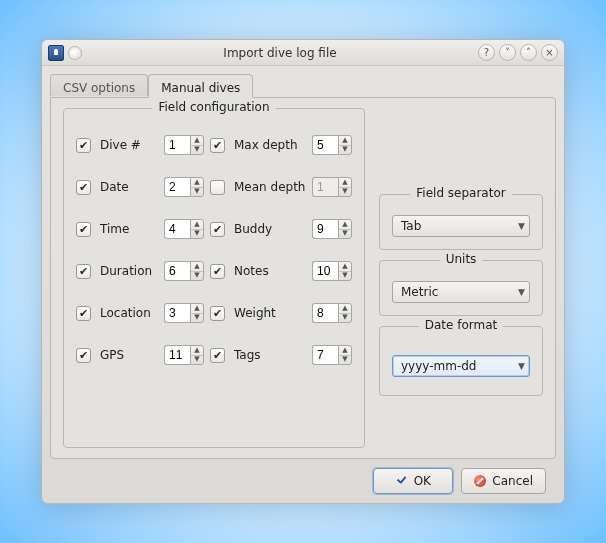 Image resolution: width=606 pixels, height=543 pixels. What do you see at coordinates (184, 313) in the screenshot?
I see `location-spin: ▲▼` at bounding box center [184, 313].